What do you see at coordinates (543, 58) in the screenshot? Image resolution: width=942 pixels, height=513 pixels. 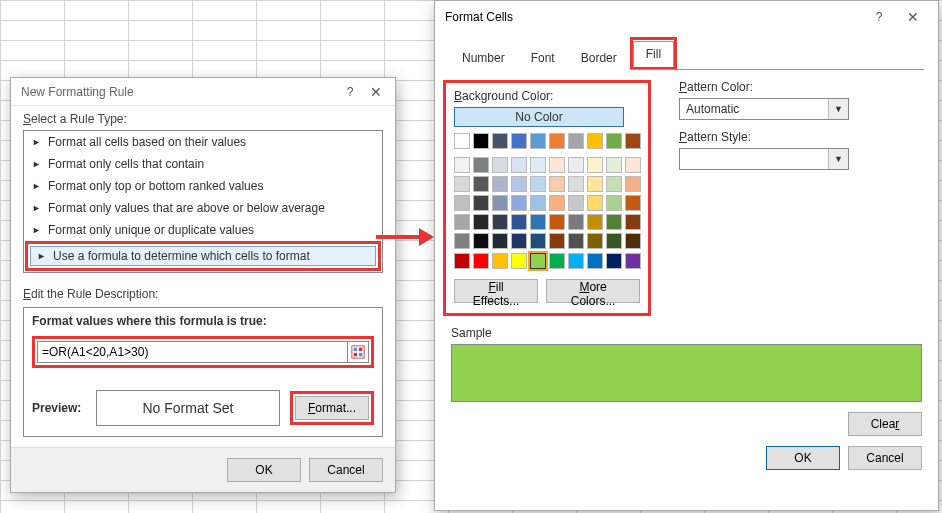 I see `tab-font: Font` at bounding box center [543, 58].